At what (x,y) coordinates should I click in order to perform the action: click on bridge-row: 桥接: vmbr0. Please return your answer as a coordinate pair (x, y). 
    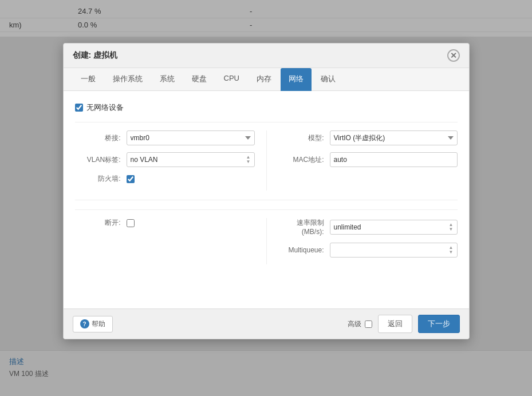
    Looking at the image, I should click on (165, 138).